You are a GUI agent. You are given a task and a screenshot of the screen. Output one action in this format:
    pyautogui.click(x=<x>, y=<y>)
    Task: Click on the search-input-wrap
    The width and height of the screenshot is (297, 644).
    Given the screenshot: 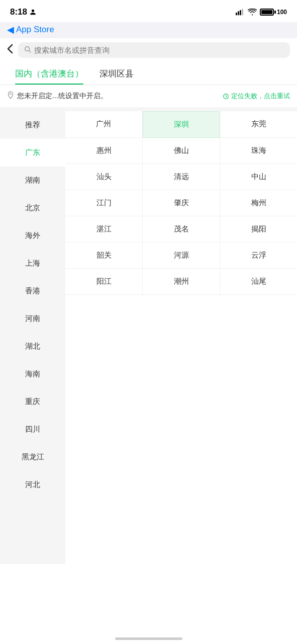 What is the action you would take?
    pyautogui.click(x=154, y=50)
    